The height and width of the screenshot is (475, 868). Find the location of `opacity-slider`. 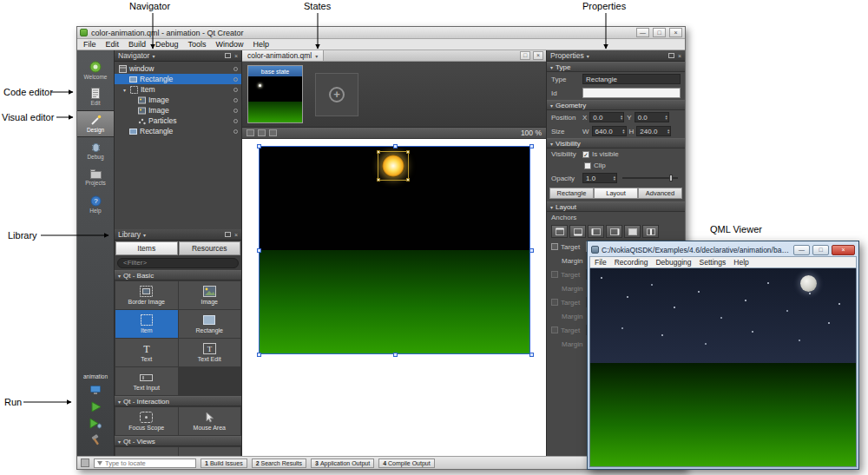

opacity-slider is located at coordinates (650, 178).